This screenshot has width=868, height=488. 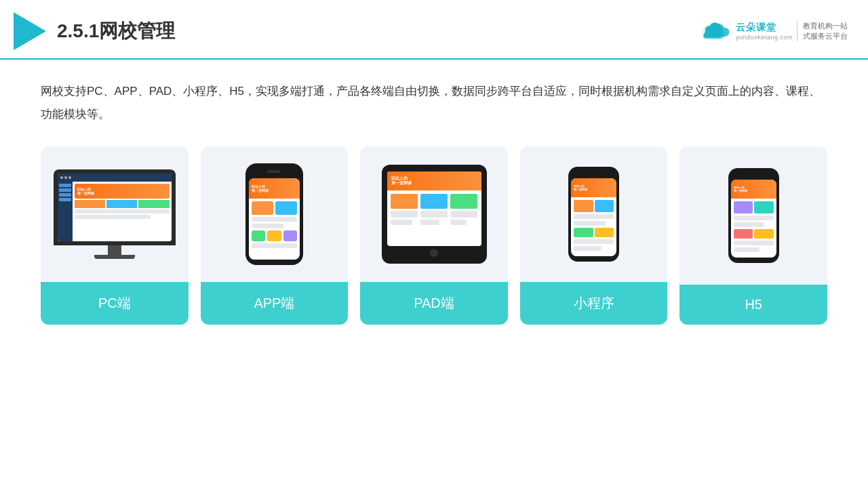 What do you see at coordinates (753, 305) in the screenshot?
I see `card-h5-label: H5` at bounding box center [753, 305].